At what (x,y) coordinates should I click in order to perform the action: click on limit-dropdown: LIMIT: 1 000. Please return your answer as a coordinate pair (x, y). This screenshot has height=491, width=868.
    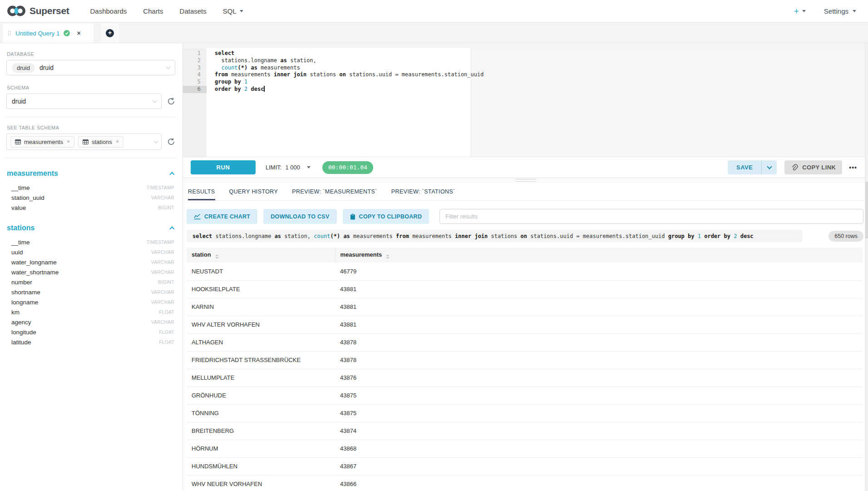
    Looking at the image, I should click on (288, 167).